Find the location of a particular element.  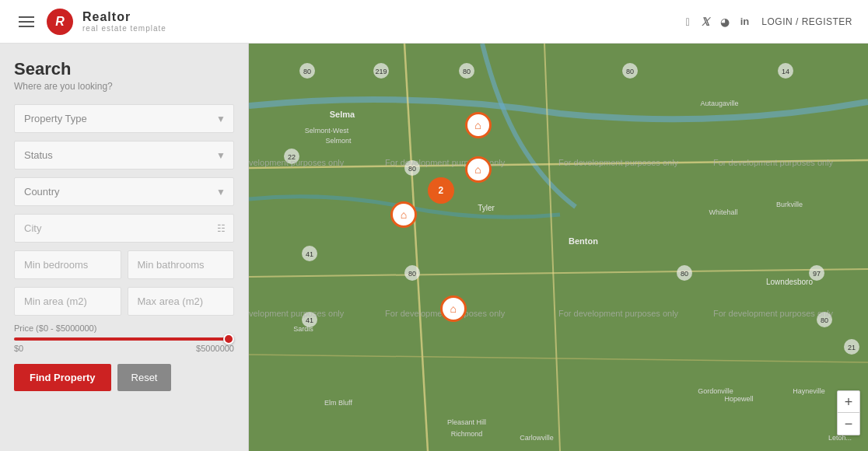

twitter-icon: 𝕏 is located at coordinates (705, 22).